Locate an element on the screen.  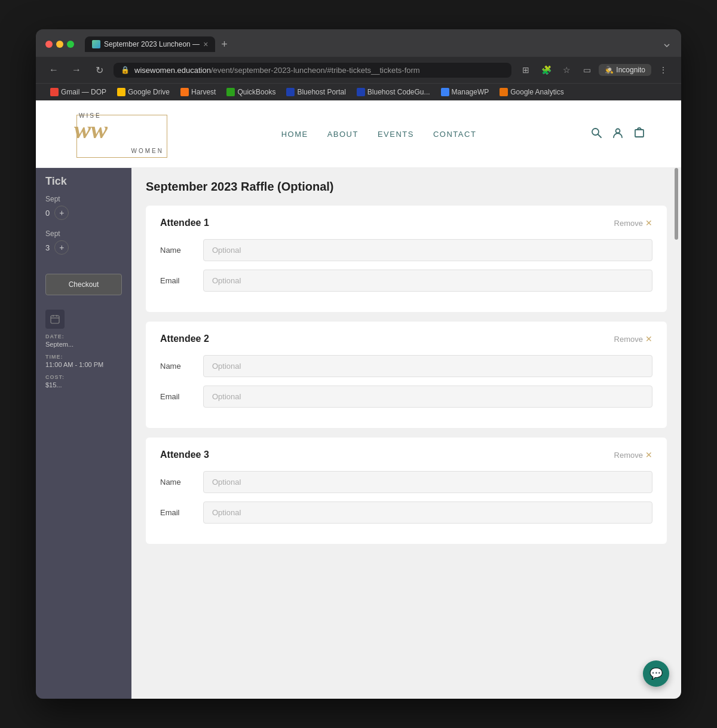
remove-attendee-2-button: Remove ✕ is located at coordinates (633, 339).